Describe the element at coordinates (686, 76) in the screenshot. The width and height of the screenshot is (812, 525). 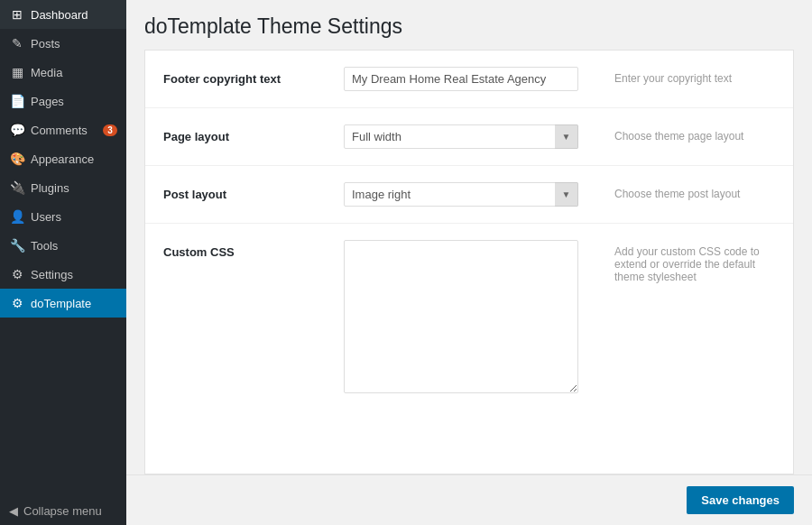
I see `footer-copyright-hint: Enter your copyright text` at that location.